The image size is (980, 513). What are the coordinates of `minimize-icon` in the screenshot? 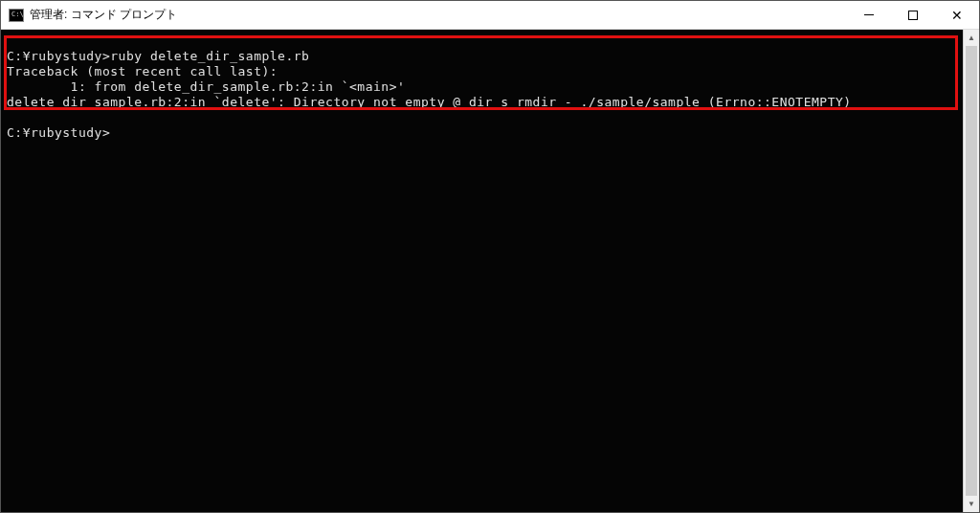 It's located at (869, 15).